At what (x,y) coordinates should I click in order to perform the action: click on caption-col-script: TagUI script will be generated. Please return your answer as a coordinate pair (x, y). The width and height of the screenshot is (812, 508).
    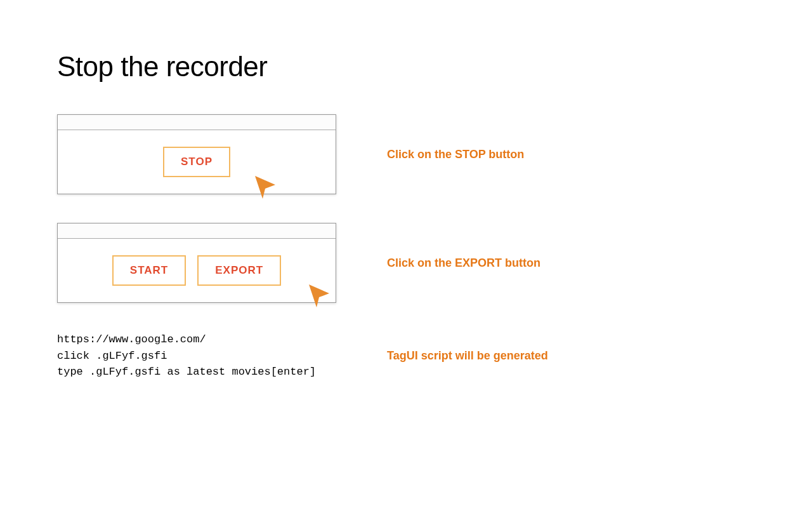
    Looking at the image, I should click on (558, 356).